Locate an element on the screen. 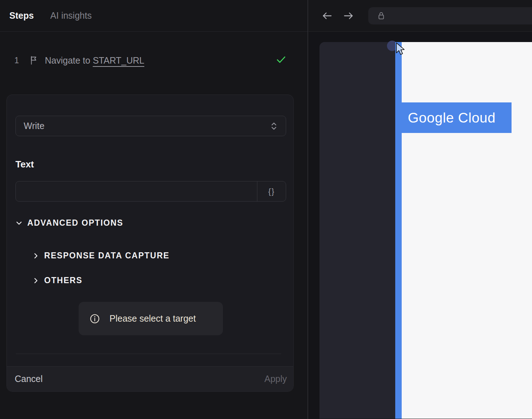 This screenshot has width=532, height=419. others-label: OTHERS is located at coordinates (63, 280).